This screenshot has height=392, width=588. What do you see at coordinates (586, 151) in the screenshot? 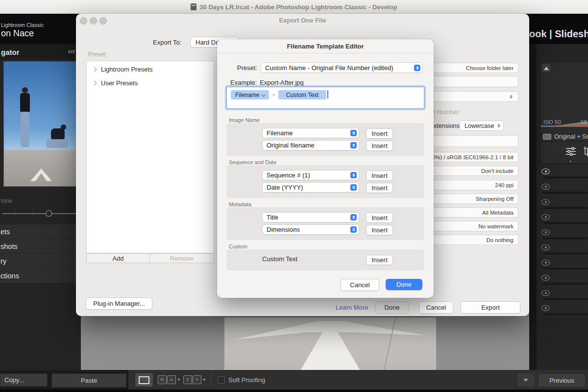
I see `crop-tool-icon` at bounding box center [586, 151].